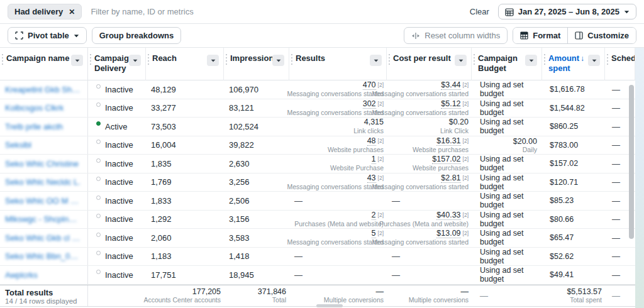 This screenshot has height=308, width=644. What do you see at coordinates (318, 64) in the screenshot?
I see `table-header-row: Campaign nameCampaign DeliveryReachImpre…` at bounding box center [318, 64].